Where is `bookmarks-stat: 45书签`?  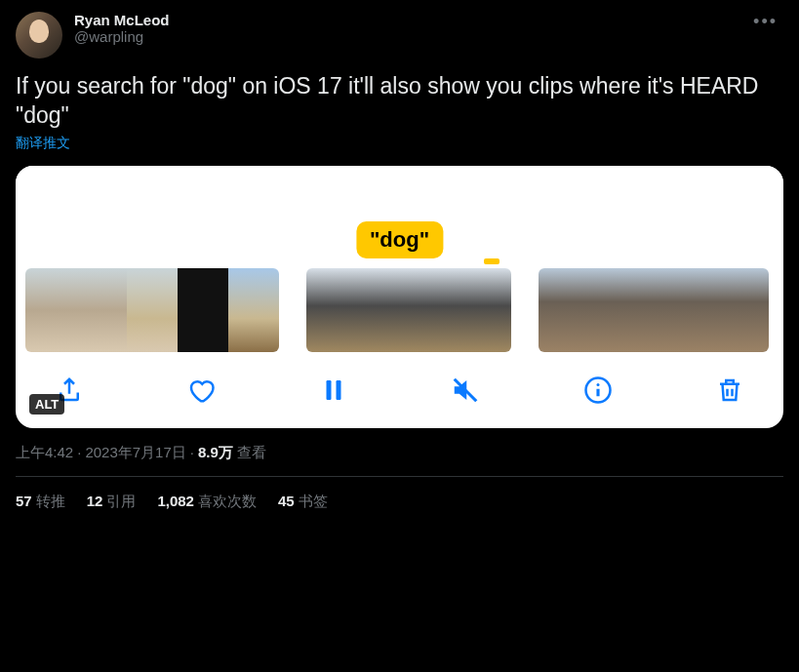
bookmarks-stat: 45书签 is located at coordinates (302, 501).